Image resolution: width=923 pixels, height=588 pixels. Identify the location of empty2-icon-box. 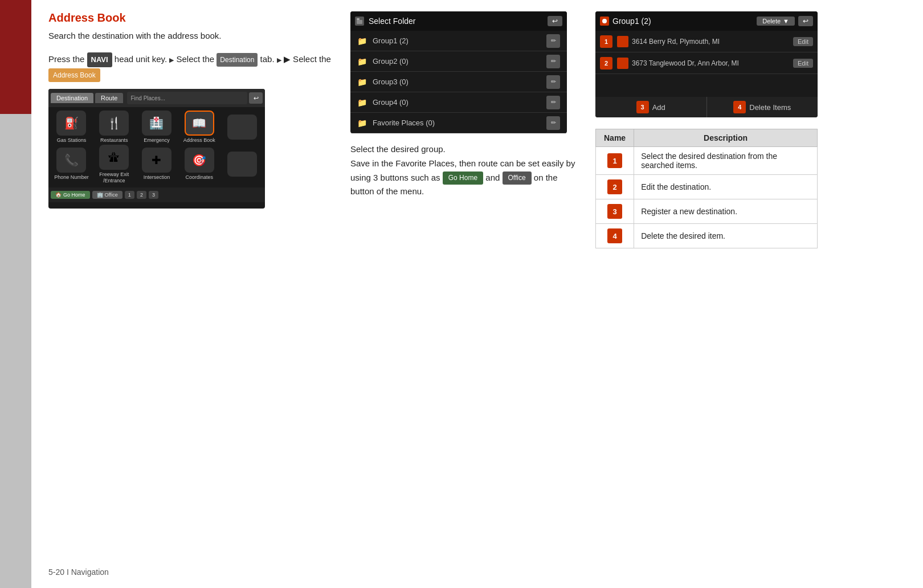
(242, 164).